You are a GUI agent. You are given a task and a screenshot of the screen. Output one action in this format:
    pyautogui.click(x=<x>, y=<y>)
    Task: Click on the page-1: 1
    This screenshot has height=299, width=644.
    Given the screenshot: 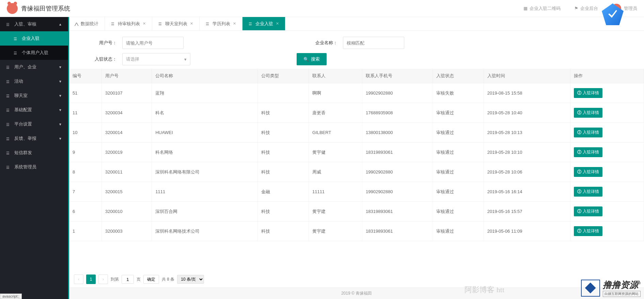 What is the action you would take?
    pyautogui.click(x=91, y=279)
    